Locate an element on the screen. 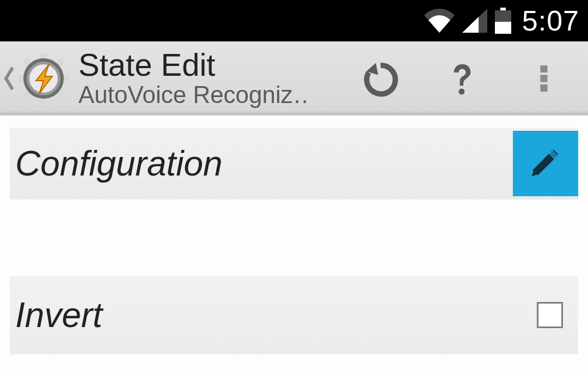 This screenshot has width=588, height=375. battery-icon is located at coordinates (503, 21).